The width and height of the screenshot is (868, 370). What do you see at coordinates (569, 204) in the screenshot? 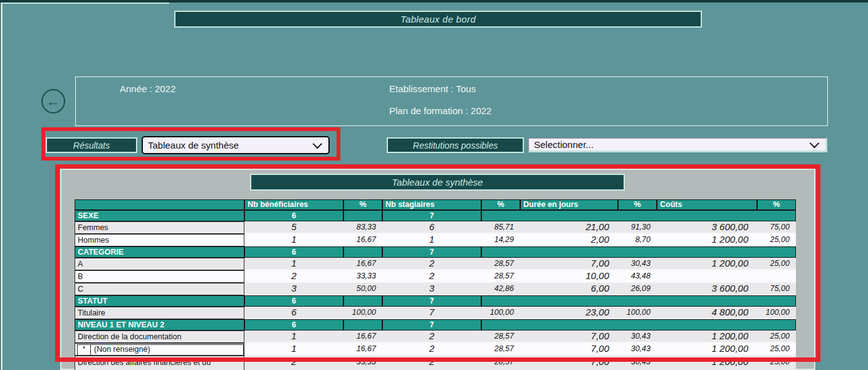
I see `col-header: Durée en jours` at bounding box center [569, 204].